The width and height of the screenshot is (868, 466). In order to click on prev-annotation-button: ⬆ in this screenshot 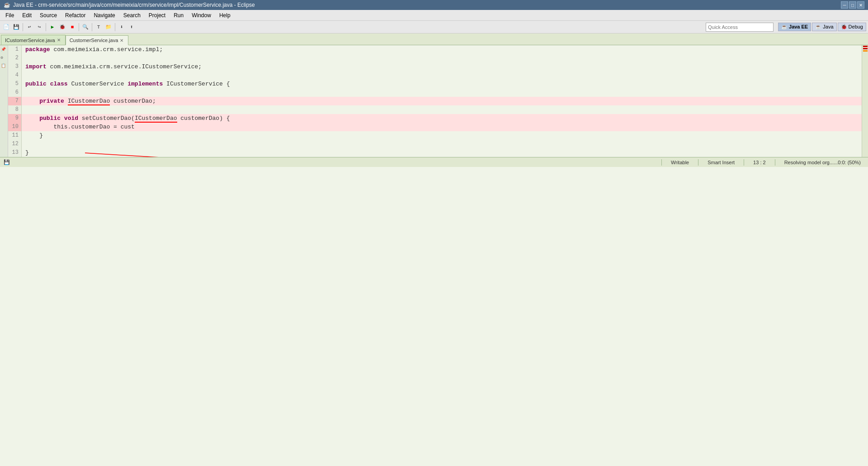, I will do `click(132, 27)`.